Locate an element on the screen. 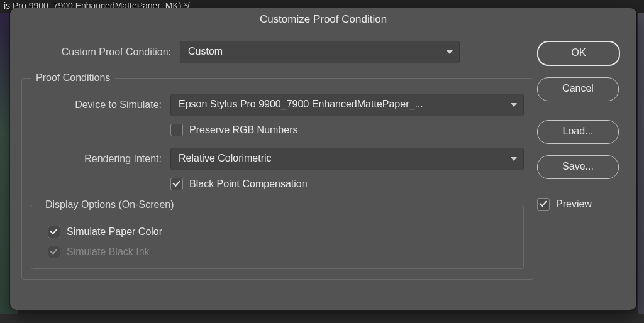  simulate-paper-color-checkbox: Simulate Paper Color is located at coordinates (281, 232).